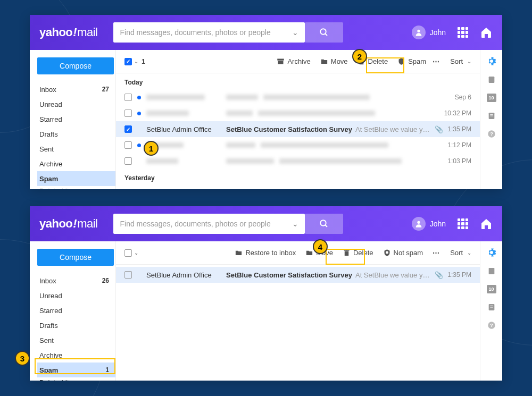  What do you see at coordinates (73, 311) in the screenshot?
I see `sidebar: Compose Inbox26 Unread Starred Drafts Se…` at bounding box center [73, 311].